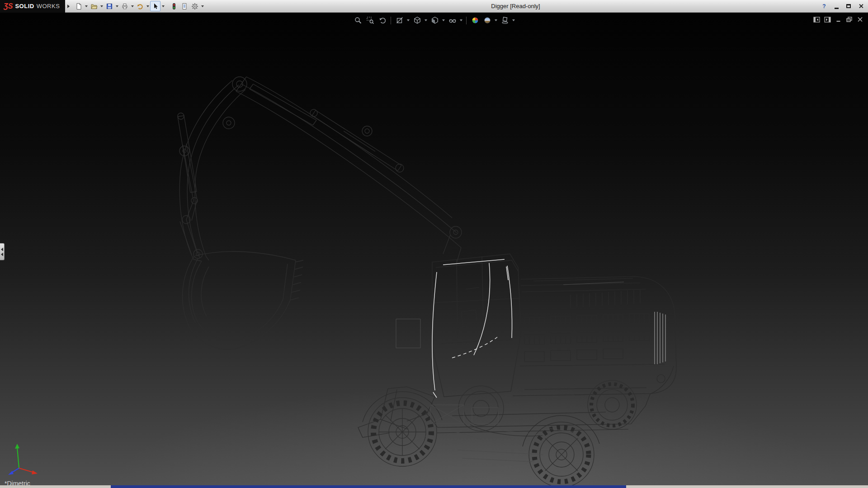  I want to click on brand-name-light: WORKS, so click(48, 6).